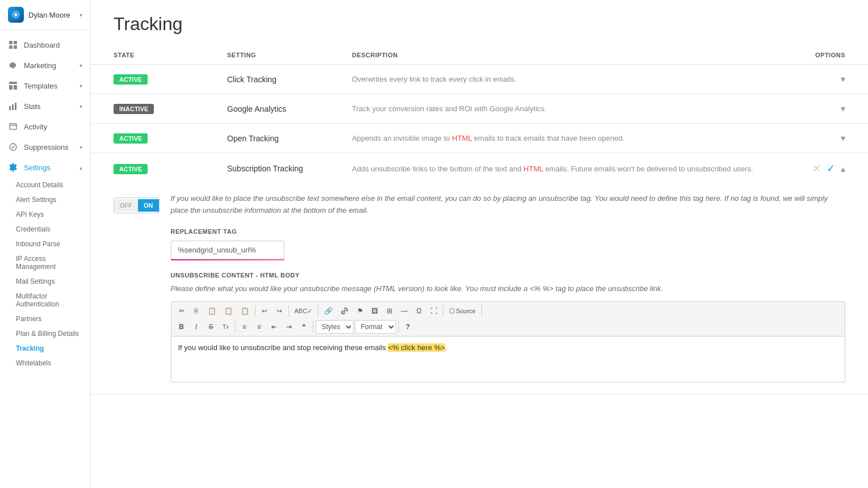 The height and width of the screenshot is (488, 868). What do you see at coordinates (45, 65) in the screenshot?
I see `sidebar-item-marketing: Marketing ▾` at bounding box center [45, 65].